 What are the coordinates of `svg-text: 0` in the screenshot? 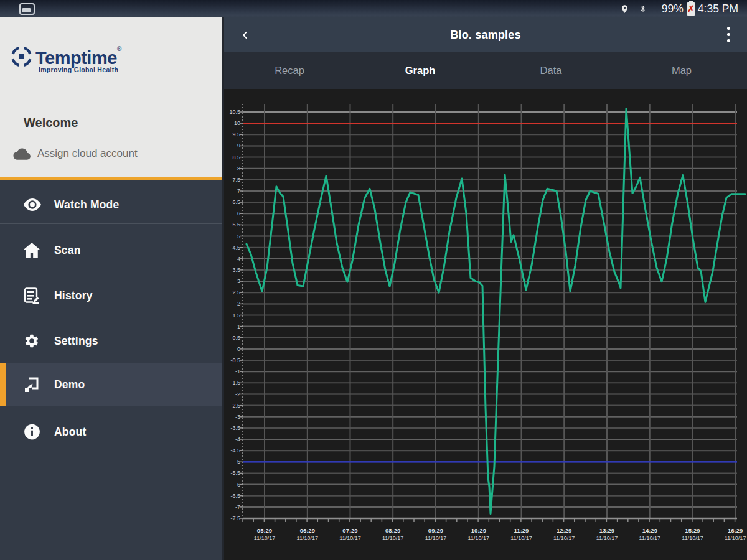 It's located at (239, 349).